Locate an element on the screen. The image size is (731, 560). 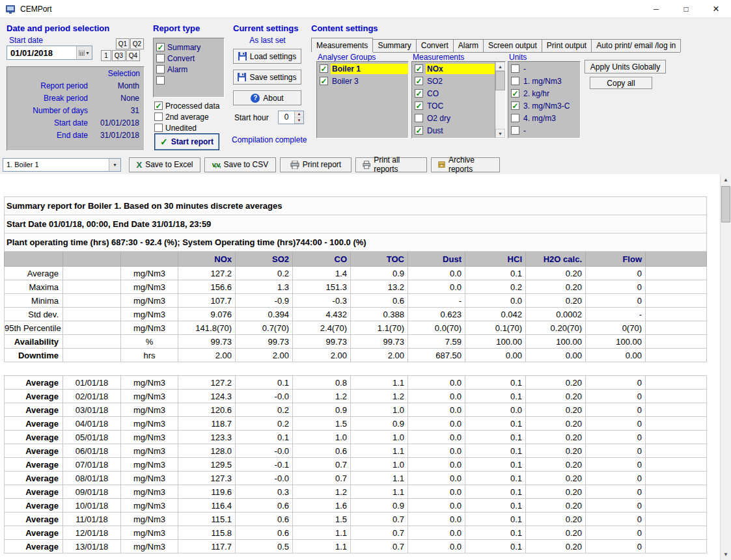
quarter-button-q4: Q4 is located at coordinates (133, 56).